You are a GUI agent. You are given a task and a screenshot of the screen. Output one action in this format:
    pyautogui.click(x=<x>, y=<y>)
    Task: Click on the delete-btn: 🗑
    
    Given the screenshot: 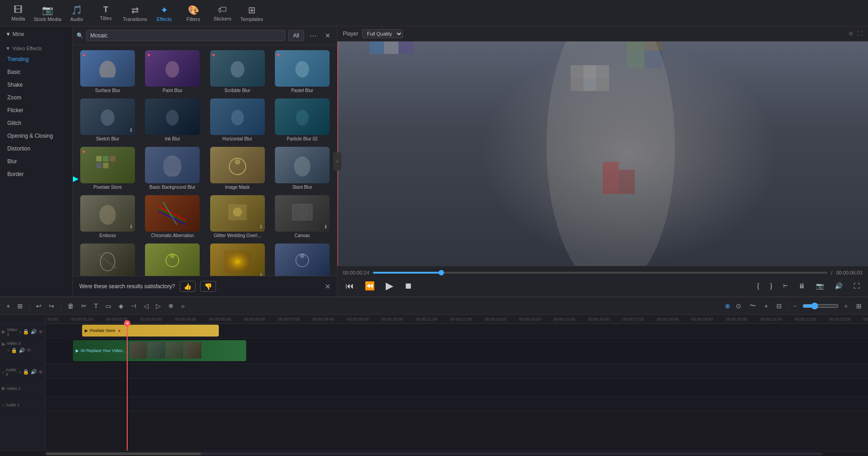 What is the action you would take?
    pyautogui.click(x=71, y=306)
    